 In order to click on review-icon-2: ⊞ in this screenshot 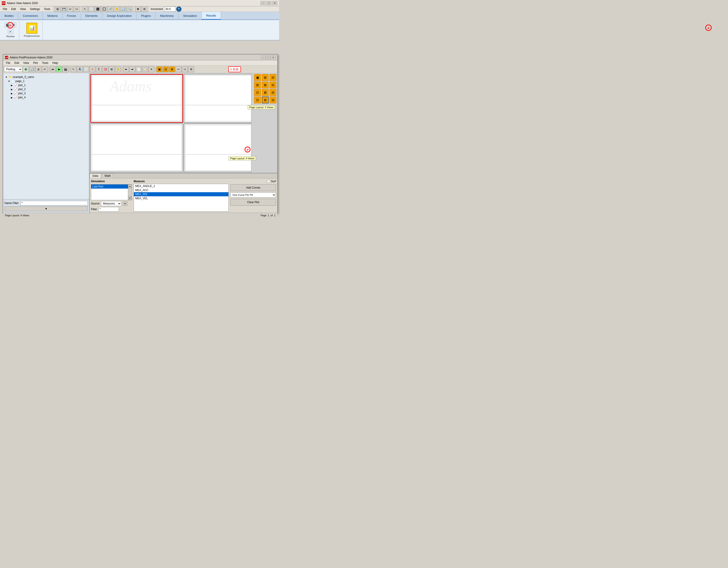, I will do `click(14, 25)`.